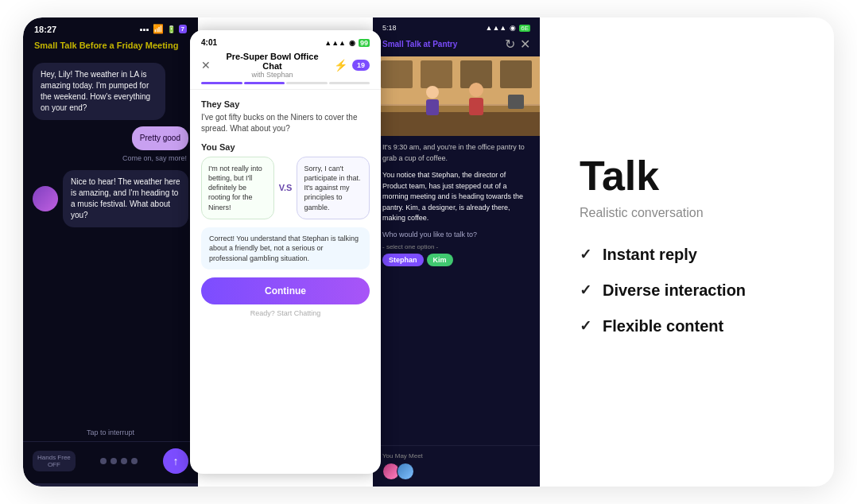  What do you see at coordinates (272, 61) in the screenshot?
I see `middle-title: Pre-Super Bowl Office Chat` at bounding box center [272, 61].